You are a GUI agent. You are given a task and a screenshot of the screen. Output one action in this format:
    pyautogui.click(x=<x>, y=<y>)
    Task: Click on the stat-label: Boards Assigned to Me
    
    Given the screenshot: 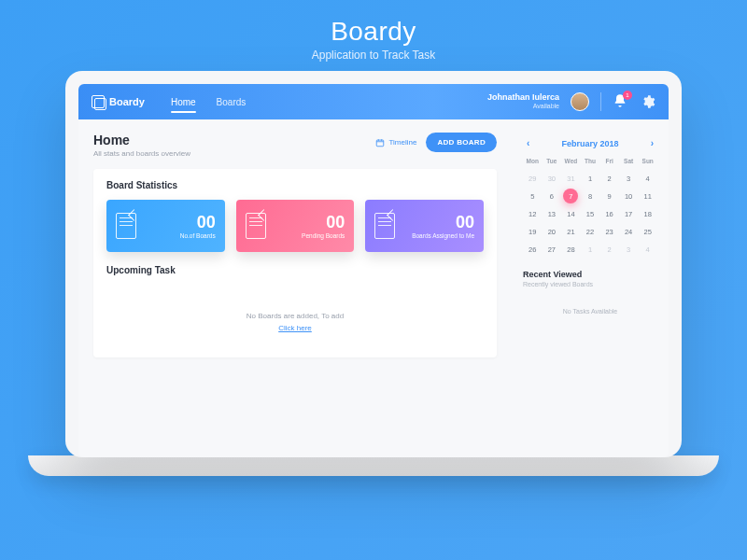 What is the action you would take?
    pyautogui.click(x=439, y=235)
    